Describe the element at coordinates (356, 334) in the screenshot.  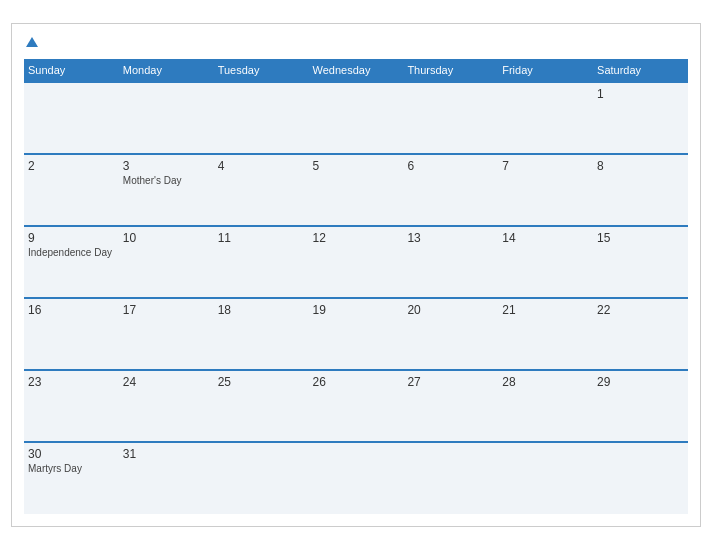
I see `week-row-3: 16171819202122` at that location.